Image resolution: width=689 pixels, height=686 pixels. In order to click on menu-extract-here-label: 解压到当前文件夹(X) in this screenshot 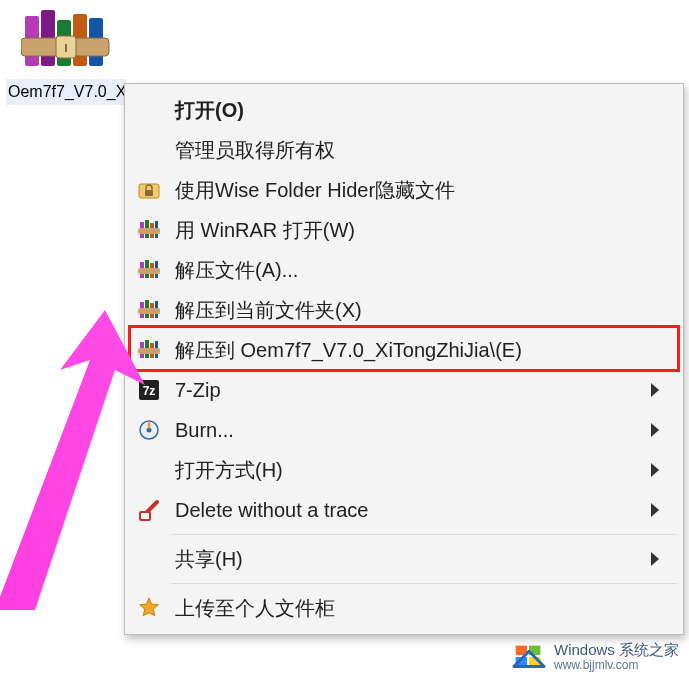, I will do `click(426, 310)`.